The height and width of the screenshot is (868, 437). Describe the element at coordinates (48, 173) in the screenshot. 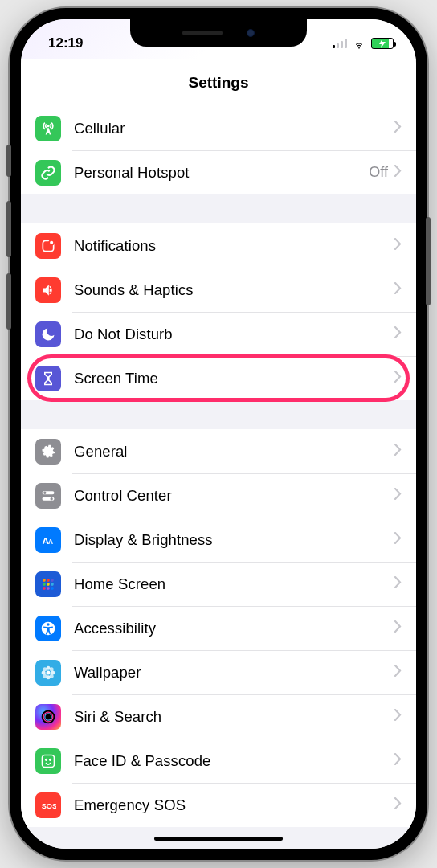

I see `link-icon` at that location.